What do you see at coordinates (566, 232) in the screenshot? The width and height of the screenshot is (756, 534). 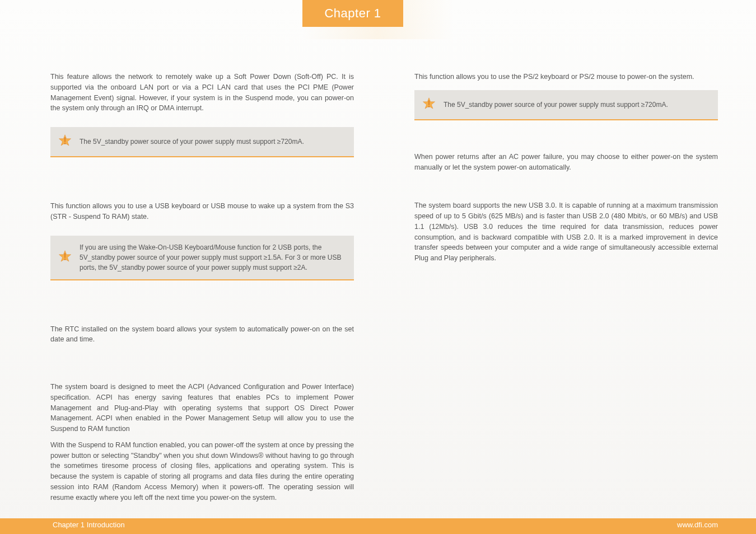 I see `usb3-paragraph: The system board supports the new USB 3.…` at bounding box center [566, 232].